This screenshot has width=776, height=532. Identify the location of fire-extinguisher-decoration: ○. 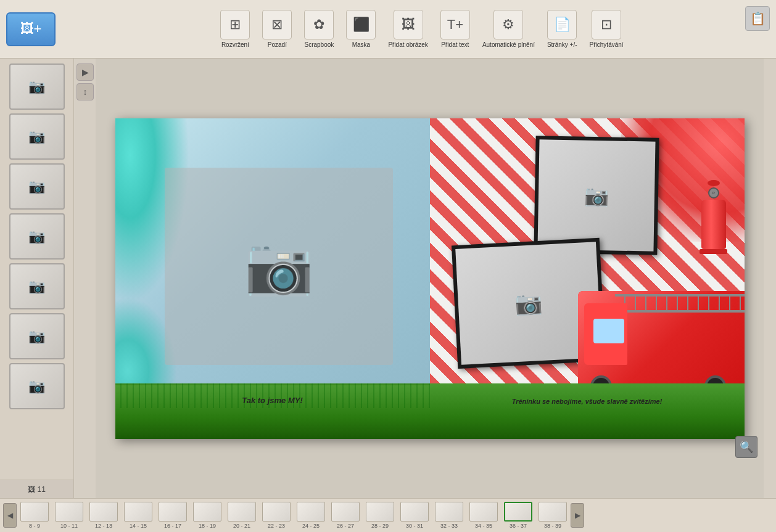
(714, 220).